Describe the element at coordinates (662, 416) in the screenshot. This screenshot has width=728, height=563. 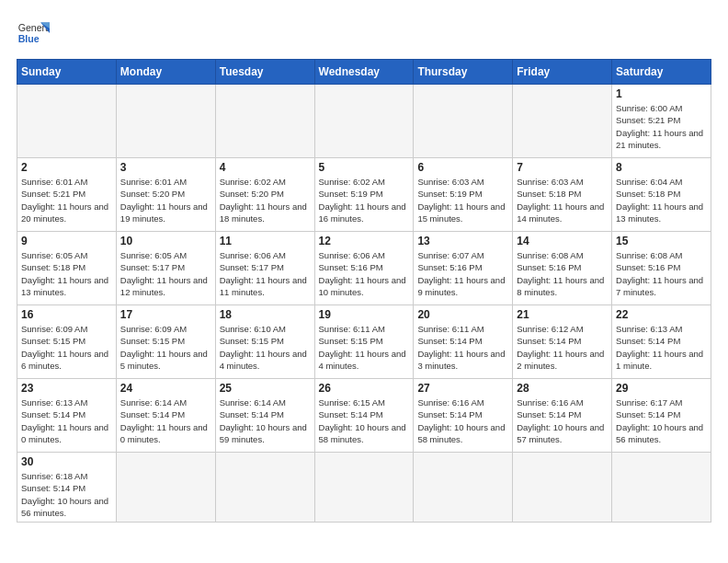
I see `calendar-day-cell: 29Sunrise: 6:17 AM Sunset: 5:14 PM Dayli…` at that location.